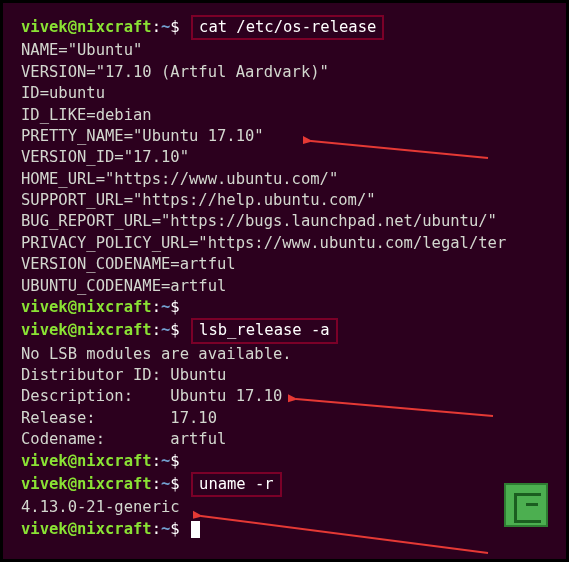 The height and width of the screenshot is (562, 569). What do you see at coordinates (290, 440) in the screenshot?
I see `output-line: Codename: artful` at bounding box center [290, 440].